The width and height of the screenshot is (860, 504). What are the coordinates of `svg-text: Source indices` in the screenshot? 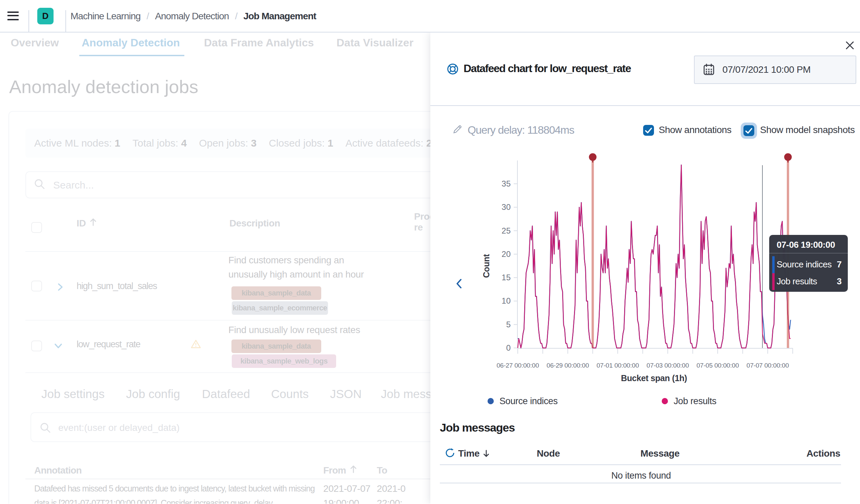 It's located at (529, 401).